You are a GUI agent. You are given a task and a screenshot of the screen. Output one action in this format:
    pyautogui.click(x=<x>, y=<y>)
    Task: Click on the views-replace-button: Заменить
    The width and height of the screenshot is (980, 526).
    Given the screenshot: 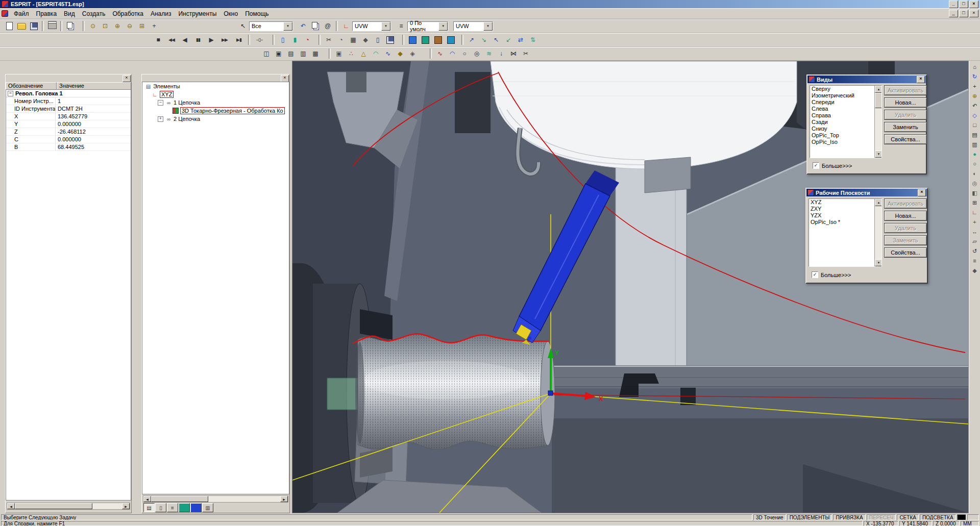 What is the action you would take?
    pyautogui.click(x=905, y=127)
    